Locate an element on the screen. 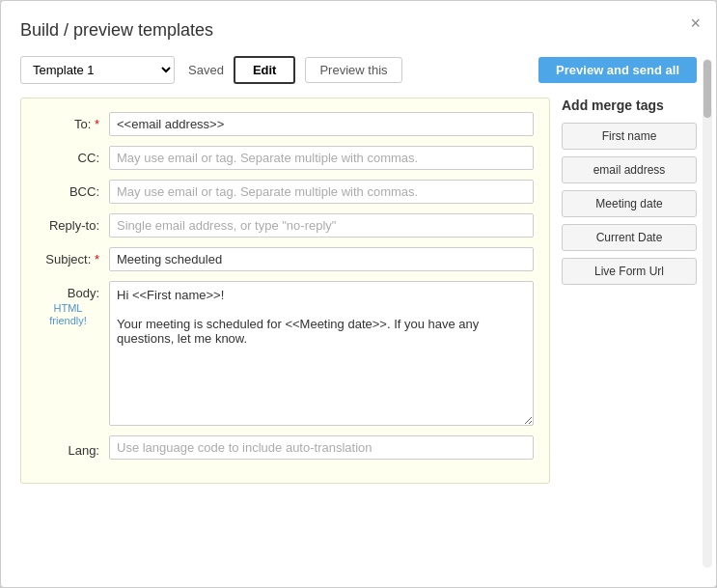 The width and height of the screenshot is (717, 588). bcc-label: BCC: is located at coordinates (73, 189).